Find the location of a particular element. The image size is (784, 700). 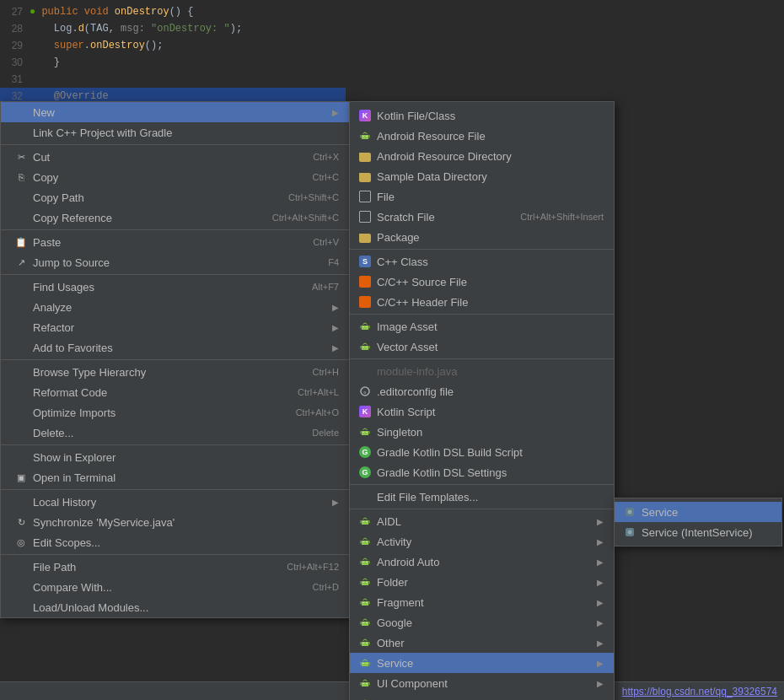

submenu-item-image-label: Image Asset is located at coordinates (407, 327).